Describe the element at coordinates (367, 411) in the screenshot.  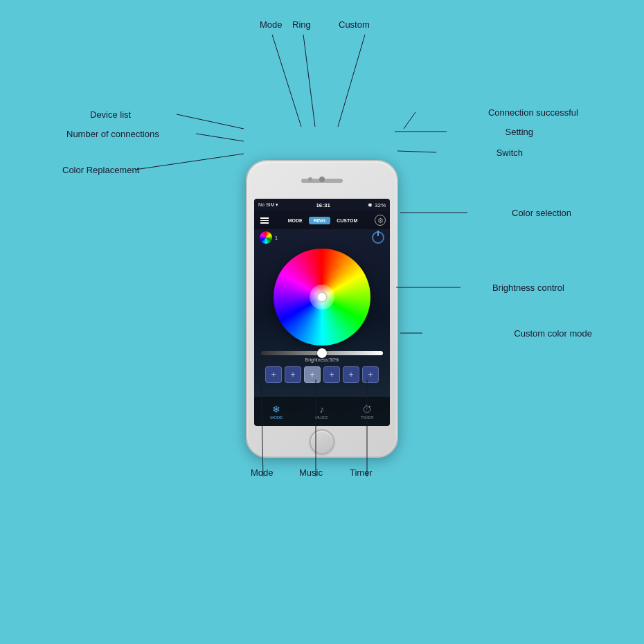
I see `nav-timer: ⏱ TIMER` at that location.